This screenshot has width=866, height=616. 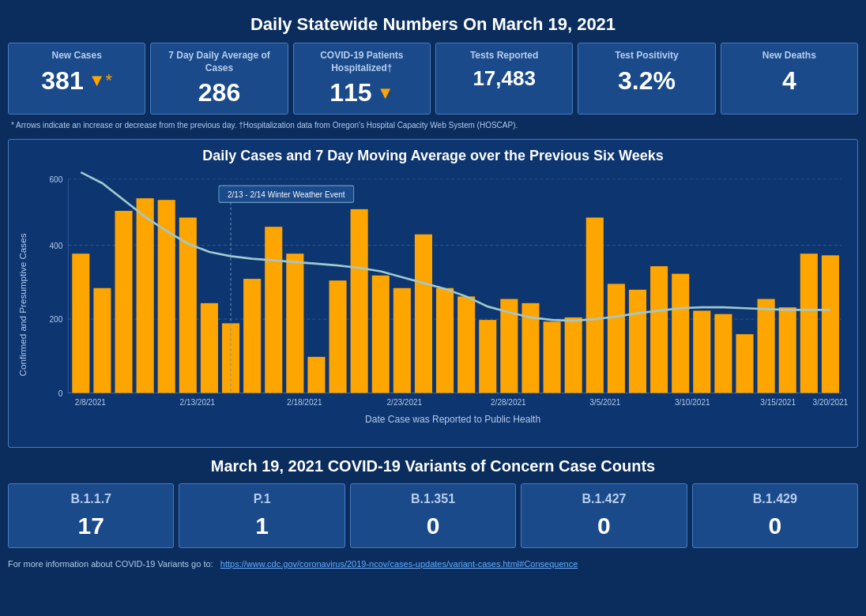 What do you see at coordinates (831, 403) in the screenshot?
I see `svg-text: 3/20/2021` at bounding box center [831, 403].